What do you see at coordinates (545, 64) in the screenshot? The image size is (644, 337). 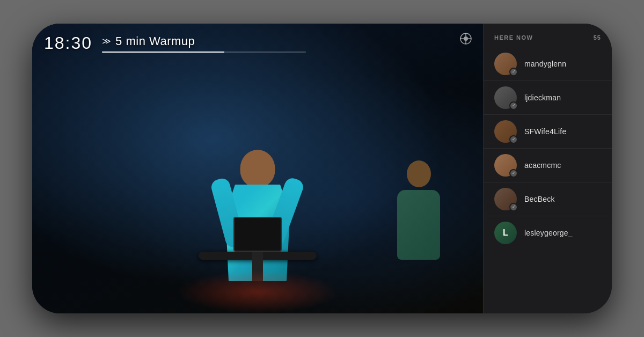 I see `username-label: mandyglenn` at bounding box center [545, 64].